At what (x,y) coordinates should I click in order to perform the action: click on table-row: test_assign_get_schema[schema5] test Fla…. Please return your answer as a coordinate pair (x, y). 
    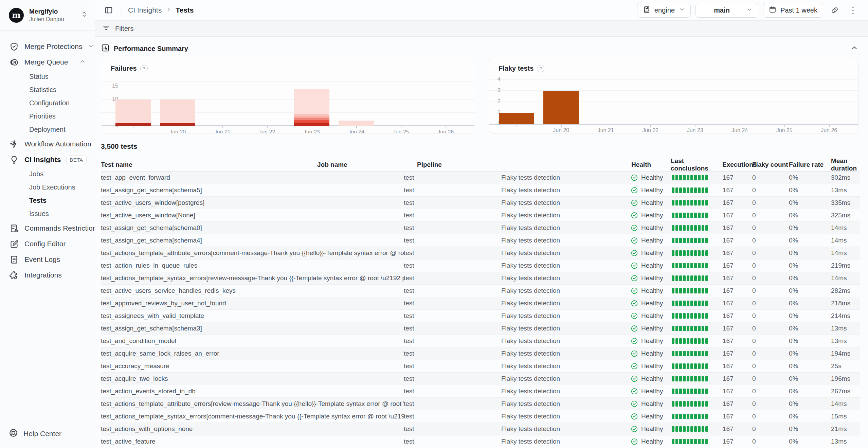
    Looking at the image, I should click on (480, 190).